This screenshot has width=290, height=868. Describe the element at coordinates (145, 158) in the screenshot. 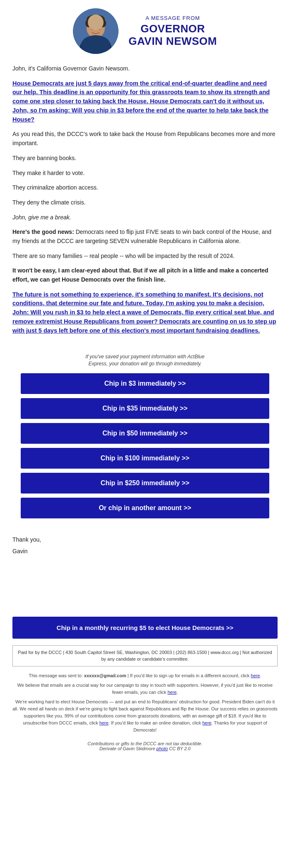

I see `body-para-2: They are banning books.` at that location.